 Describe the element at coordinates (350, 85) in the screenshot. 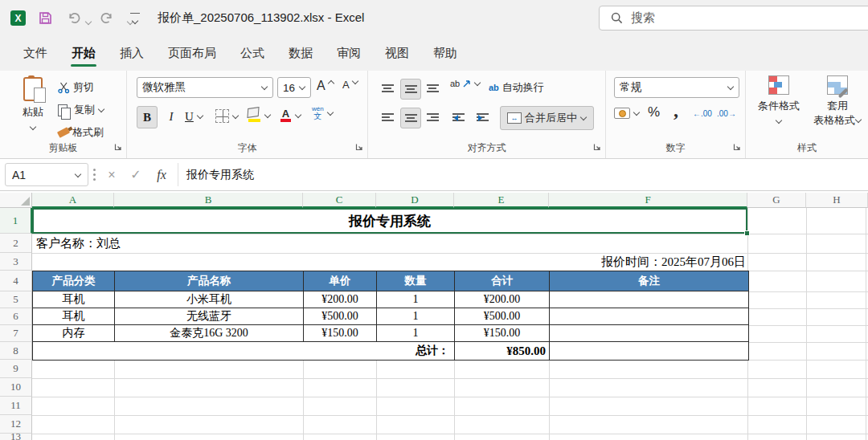

I see `shrink-font-button: A` at that location.